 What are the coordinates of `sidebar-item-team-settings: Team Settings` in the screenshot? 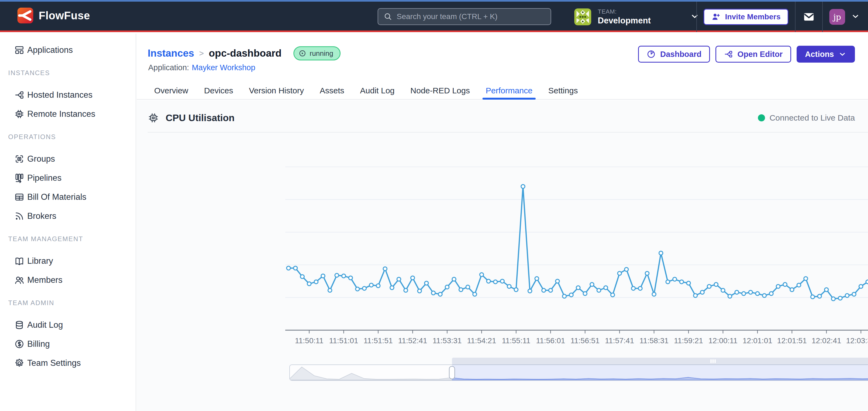 It's located at (68, 363).